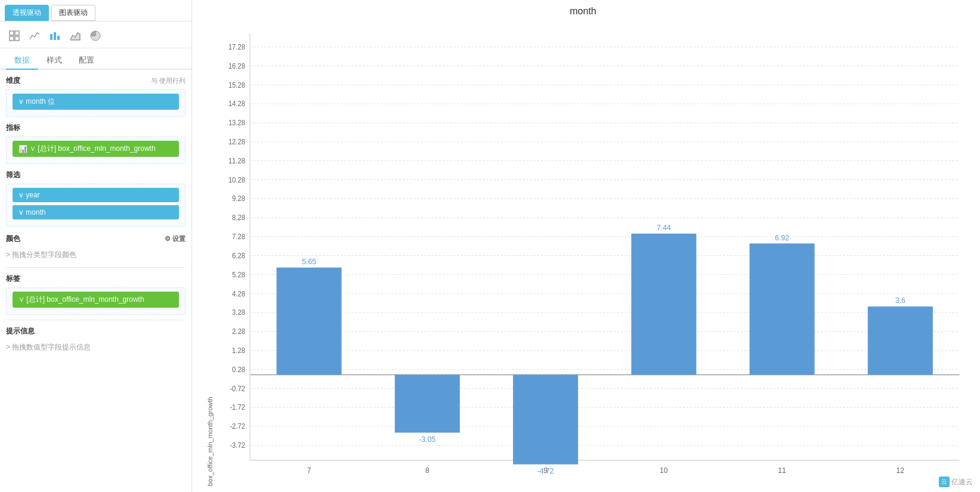 This screenshot has width=980, height=492. Describe the element at coordinates (23, 149) in the screenshot. I see `indicator-icon: 📊` at that location.